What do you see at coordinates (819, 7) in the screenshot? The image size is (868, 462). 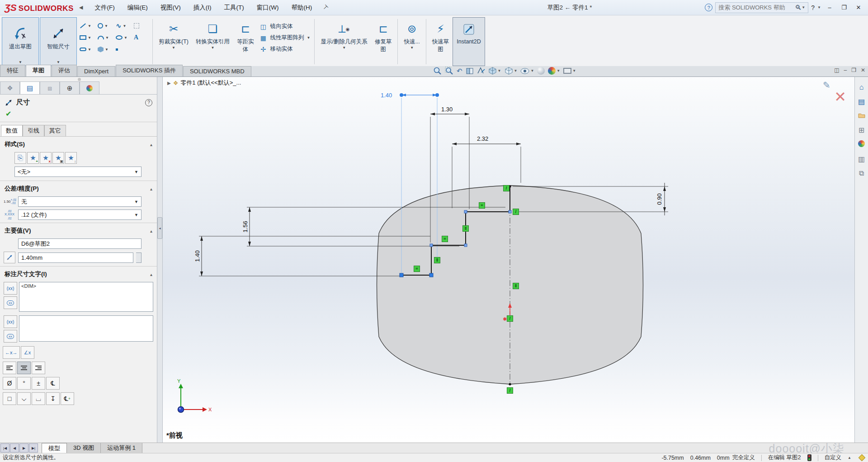 I see `help-caret-icon: ▼` at bounding box center [819, 7].